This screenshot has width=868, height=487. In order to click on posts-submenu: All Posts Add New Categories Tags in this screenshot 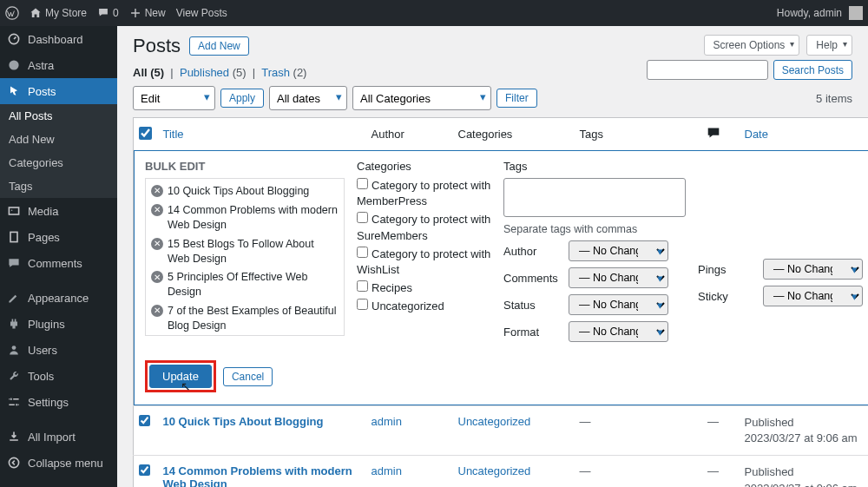, I will do `click(59, 151)`.